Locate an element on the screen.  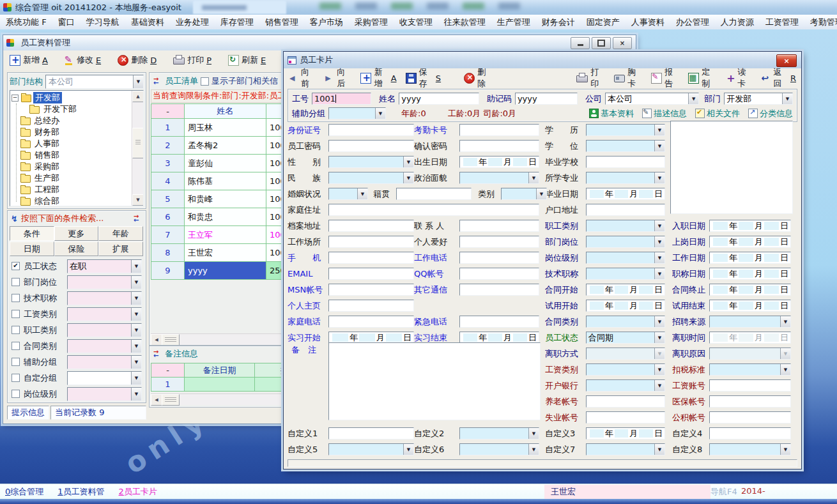
taskbar-window-button: 2员工卡片 is located at coordinates (138, 492).